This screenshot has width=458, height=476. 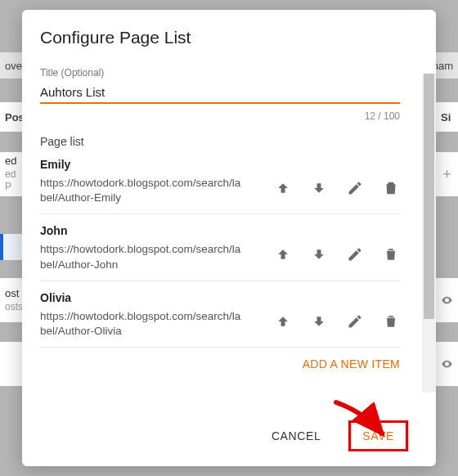 What do you see at coordinates (220, 231) in the screenshot?
I see `page-name: John` at bounding box center [220, 231].